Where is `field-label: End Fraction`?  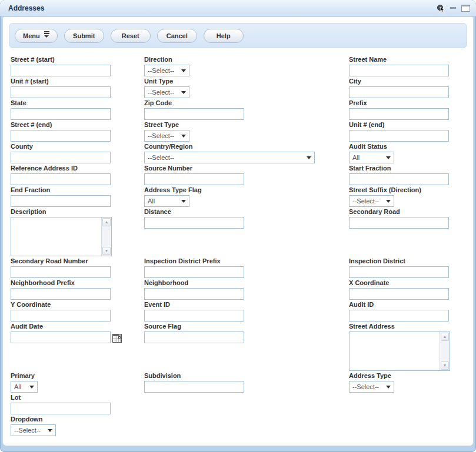
field-label: End Fraction is located at coordinates (78, 190).